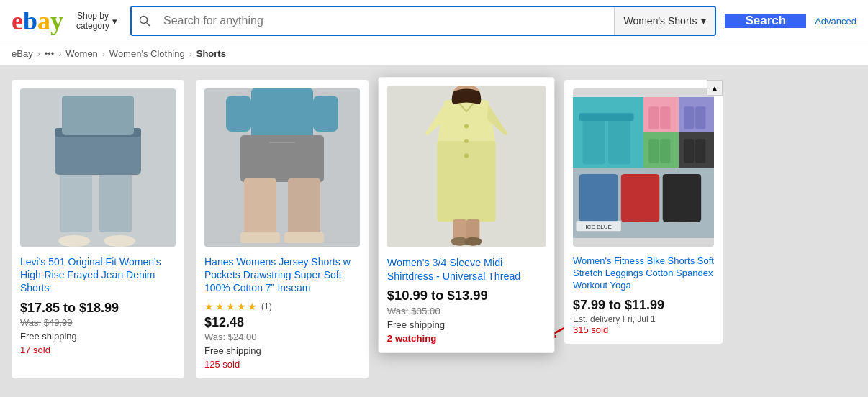 Image resolution: width=868 pixels, height=397 pixels. What do you see at coordinates (104, 54) in the screenshot?
I see `breadcrumb-sep-3: ›` at bounding box center [104, 54].